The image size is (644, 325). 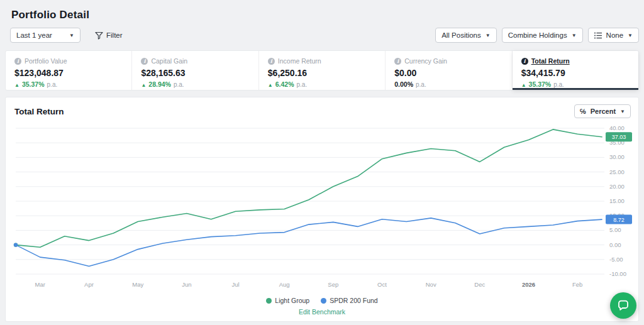 I want to click on stat-change: 28.94%, so click(x=160, y=84).